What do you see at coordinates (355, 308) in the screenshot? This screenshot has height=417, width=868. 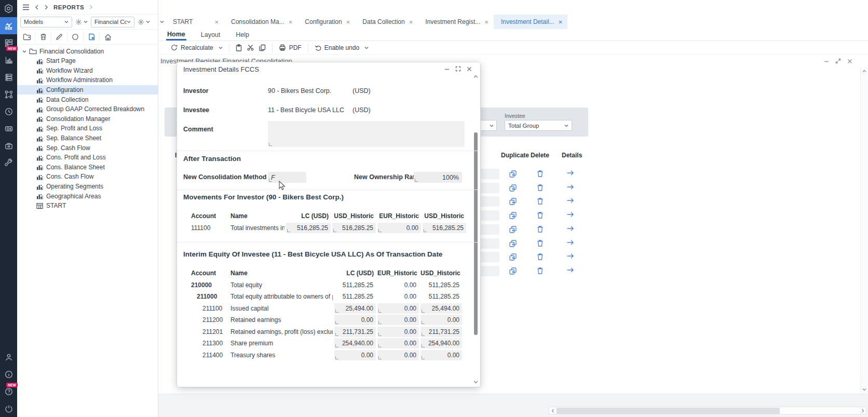 I see `value-cell: 25,494.00` at bounding box center [355, 308].